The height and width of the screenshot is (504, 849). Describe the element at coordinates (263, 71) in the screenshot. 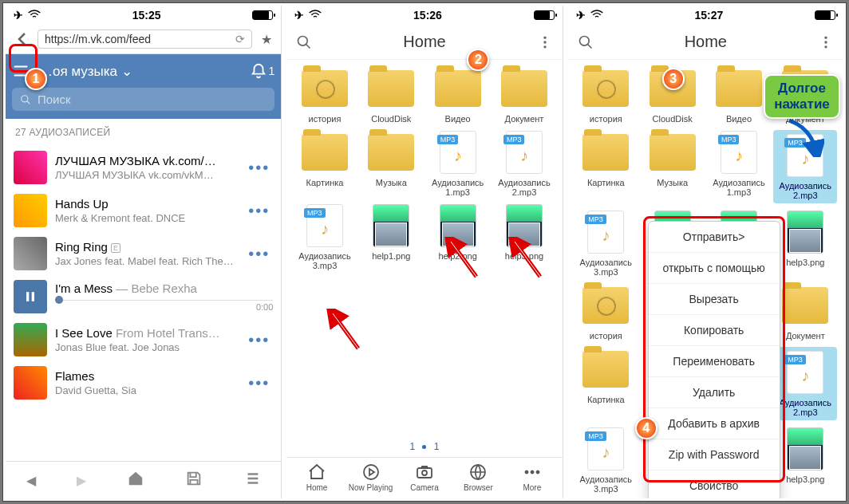

I see `bell-icon: 1` at that location.